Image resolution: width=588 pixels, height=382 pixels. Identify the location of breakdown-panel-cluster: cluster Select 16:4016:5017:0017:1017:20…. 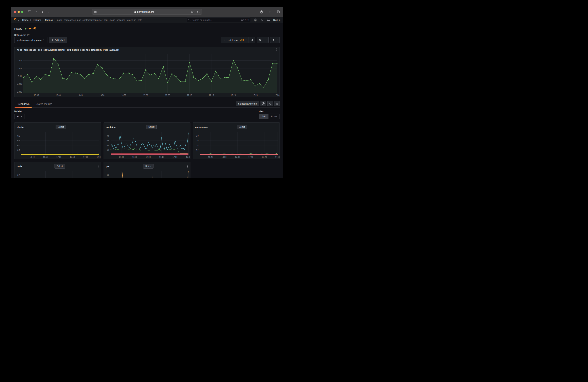
(58, 141).